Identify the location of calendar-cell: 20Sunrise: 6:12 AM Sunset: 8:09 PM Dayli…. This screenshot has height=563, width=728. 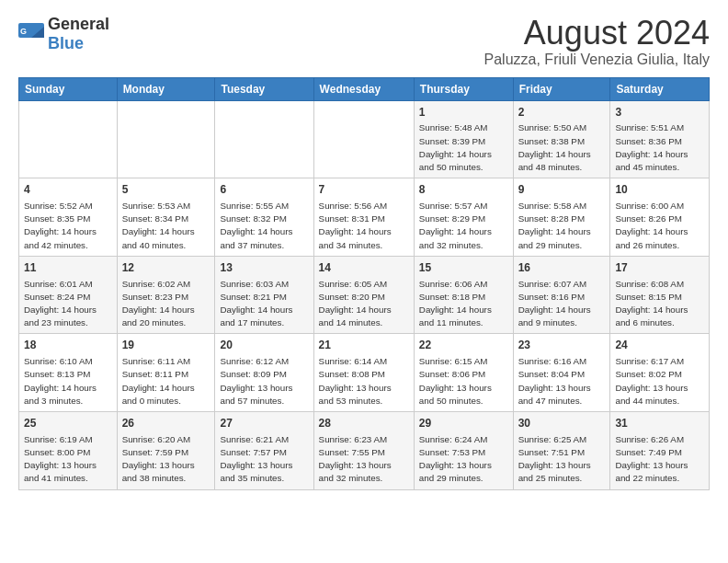
(265, 373).